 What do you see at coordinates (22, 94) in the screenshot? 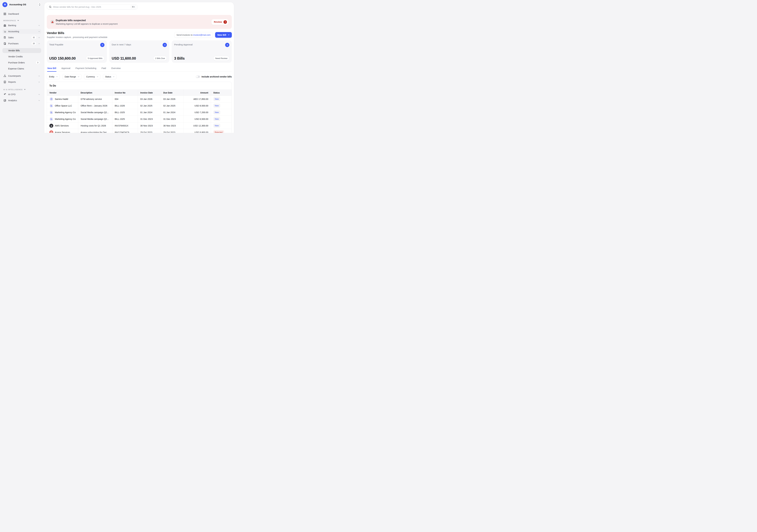
I see `sidebar-item-ai-cfo: AI CFO` at bounding box center [22, 94].